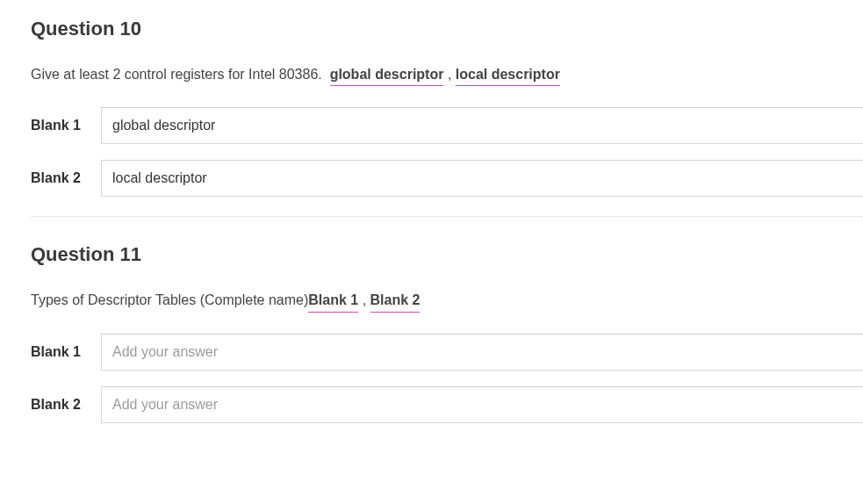  I want to click on question-11-fill1: Blank 1, so click(334, 301).